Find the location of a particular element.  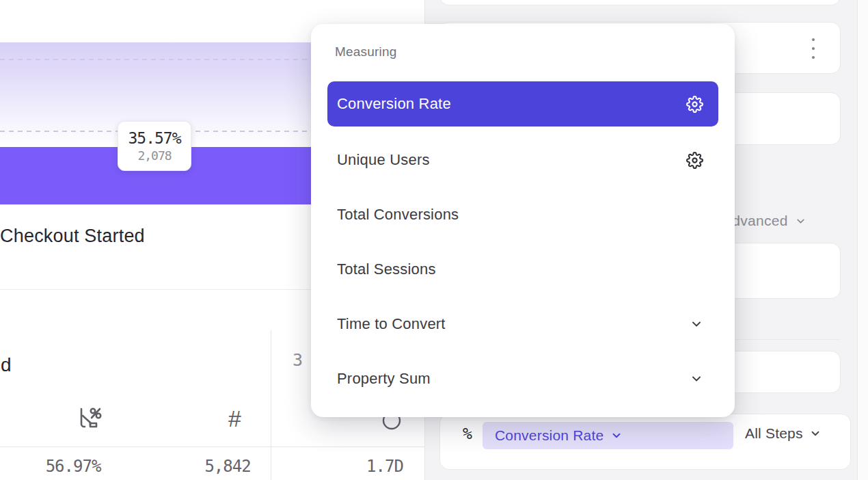

query-builder-card-top is located at coordinates (640, 3).